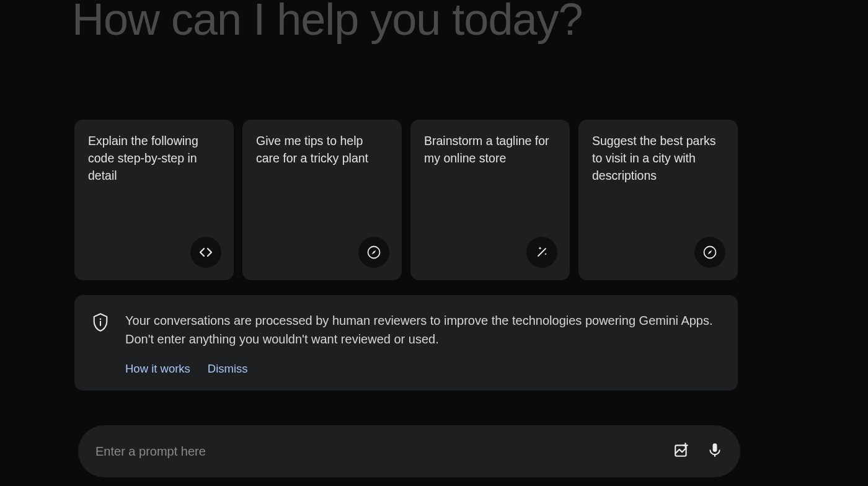 This screenshot has width=868, height=486. I want to click on prompt-input, so click(384, 451).